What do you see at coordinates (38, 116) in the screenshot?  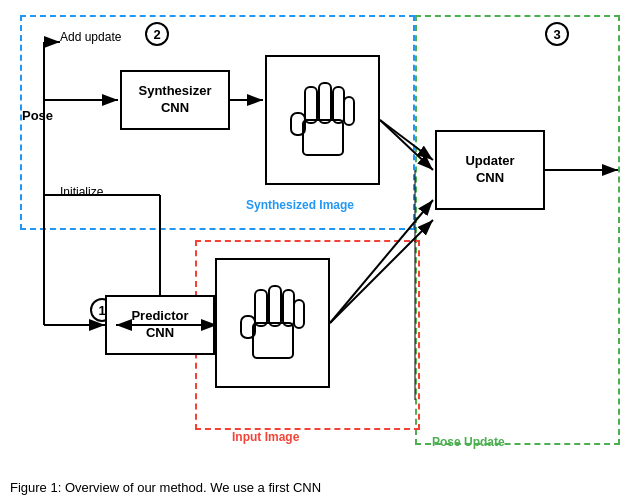 I see `pose-label: Pose` at bounding box center [38, 116].